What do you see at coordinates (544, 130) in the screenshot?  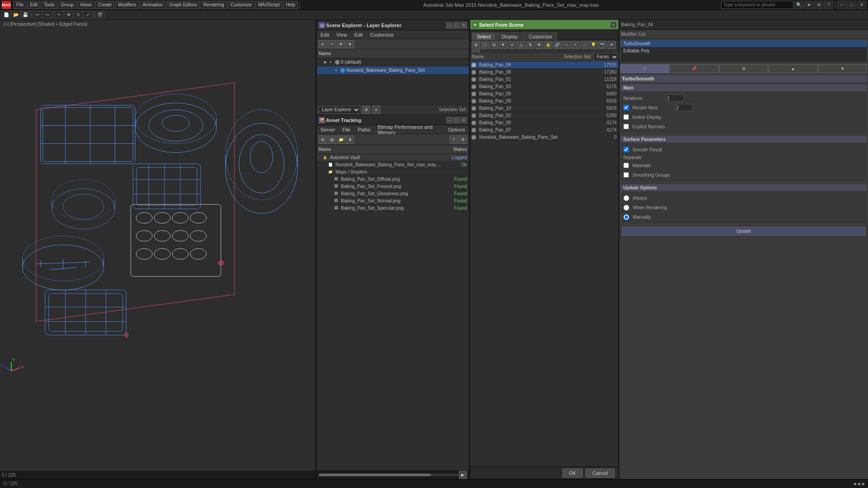 I see `sfs-row-pan07: Baking_Pan_07 4174` at bounding box center [544, 130].